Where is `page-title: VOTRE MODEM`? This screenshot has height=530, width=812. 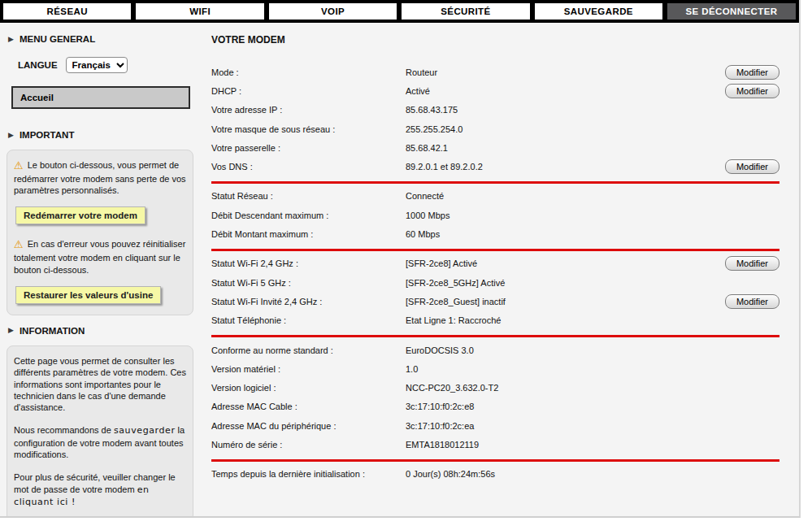 page-title: VOTRE MODEM is located at coordinates (496, 40).